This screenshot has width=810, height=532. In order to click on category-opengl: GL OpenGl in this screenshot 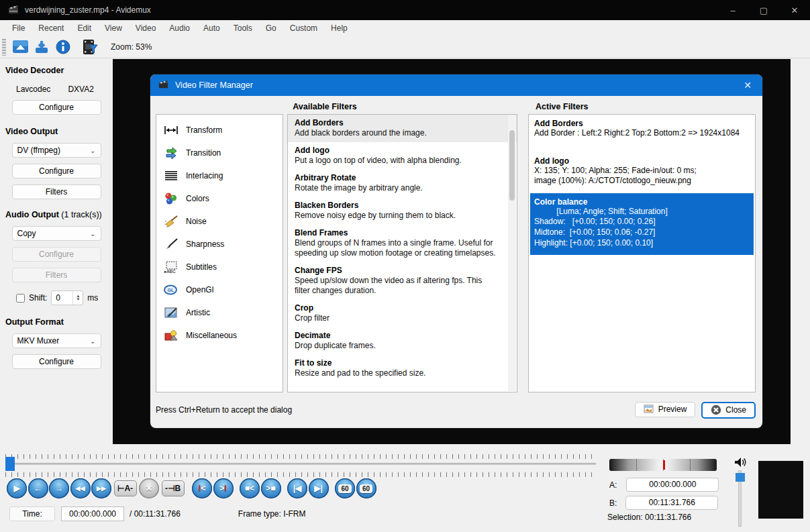, I will do `click(219, 290)`.